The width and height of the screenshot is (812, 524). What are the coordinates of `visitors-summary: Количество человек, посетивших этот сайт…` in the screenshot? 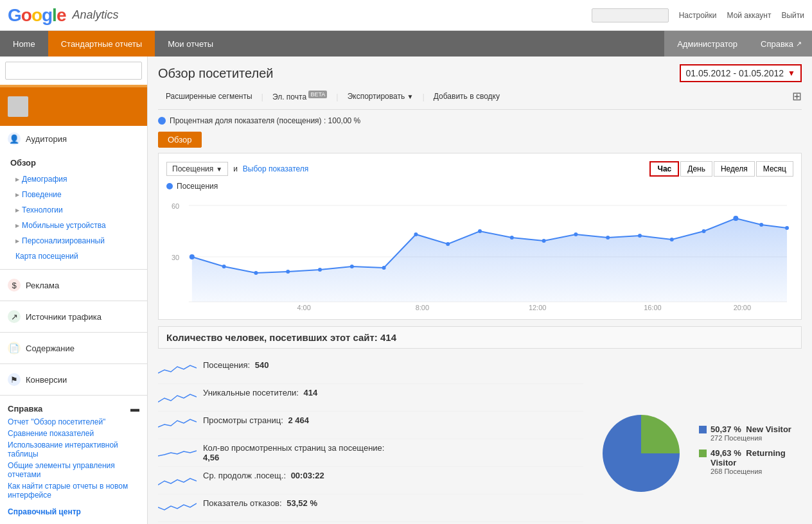 It's located at (480, 338).